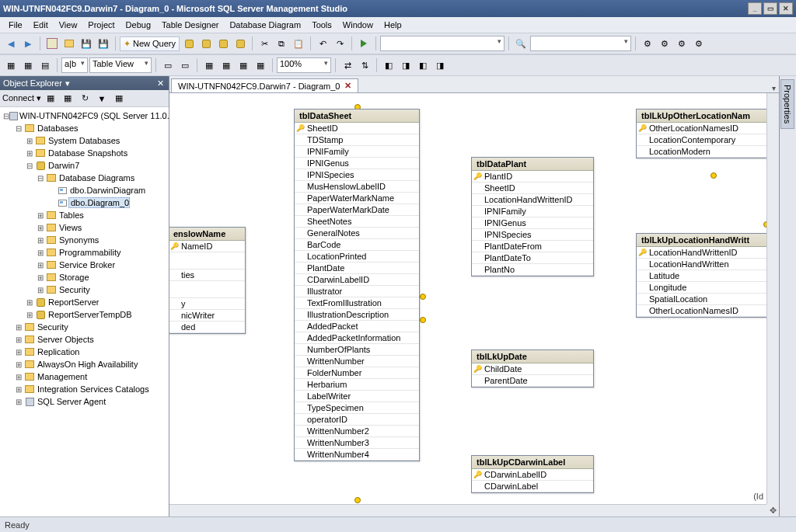  I want to click on tool-icon-2: ⚙, so click(665, 43).